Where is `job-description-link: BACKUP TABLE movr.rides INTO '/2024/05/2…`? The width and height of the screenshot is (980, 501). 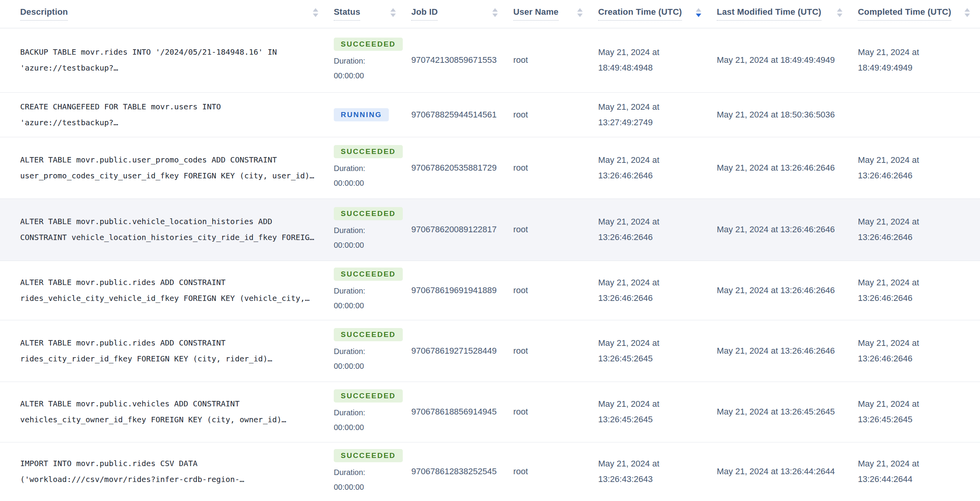 job-description-link: BACKUP TABLE movr.rides INTO '/2024/05/2… is located at coordinates (172, 60).